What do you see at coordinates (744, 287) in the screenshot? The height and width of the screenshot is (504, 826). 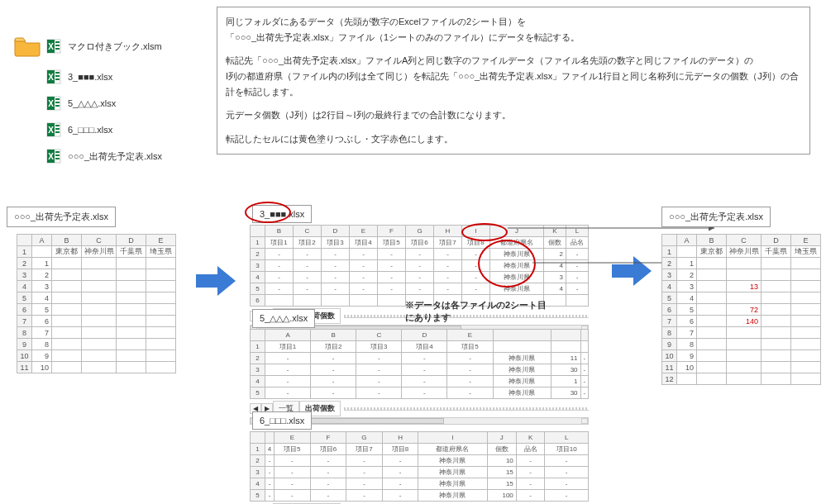 I see `highlight-cell: 13` at bounding box center [744, 287].